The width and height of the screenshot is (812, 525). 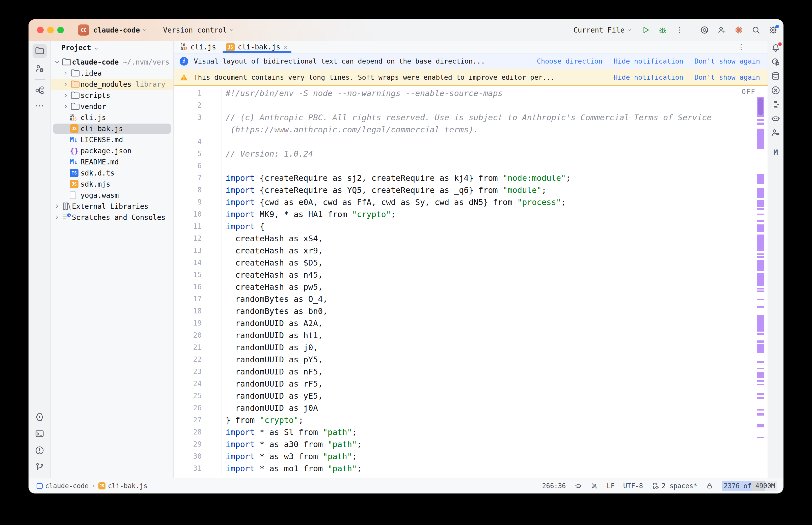 What do you see at coordinates (578, 486) in the screenshot?
I see `copilot-status-icon` at bounding box center [578, 486].